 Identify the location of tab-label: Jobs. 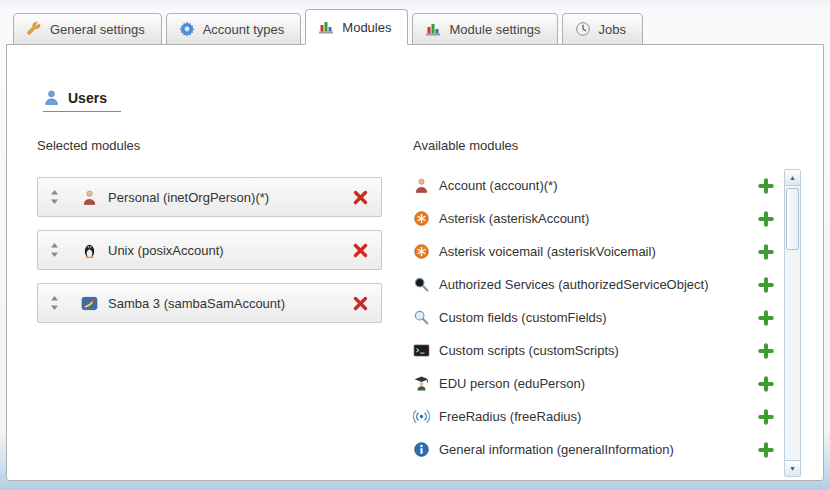
(612, 30).